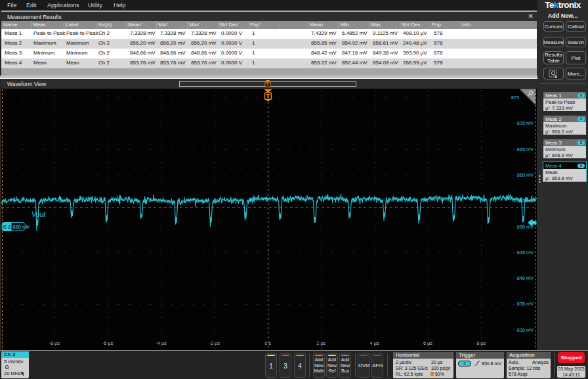 This screenshot has width=588, height=379. I want to click on svg-text: 8 µs, so click(481, 343).